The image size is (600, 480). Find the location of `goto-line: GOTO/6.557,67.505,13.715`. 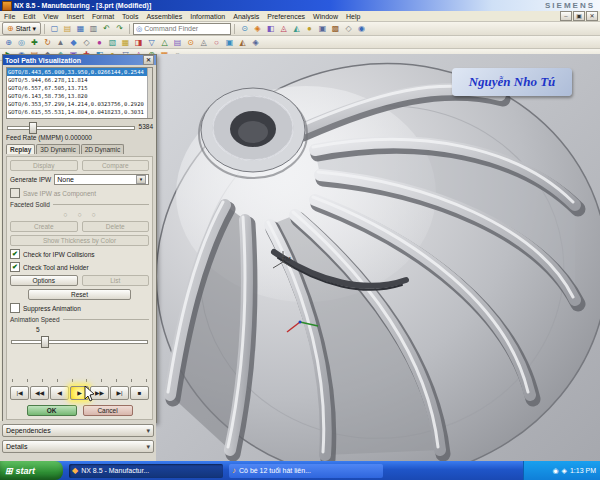

goto-line: GOTO/6.557,67.505,13.715 is located at coordinates (80, 88).